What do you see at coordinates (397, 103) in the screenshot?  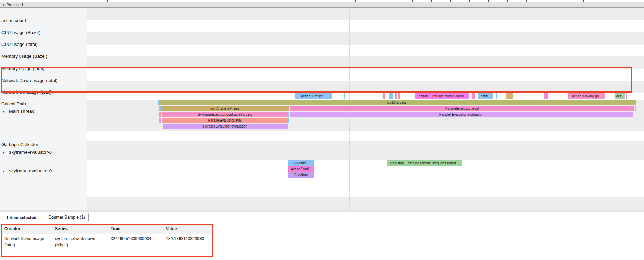 I see `slice-buildtargets: buildTargets` at bounding box center [397, 103].